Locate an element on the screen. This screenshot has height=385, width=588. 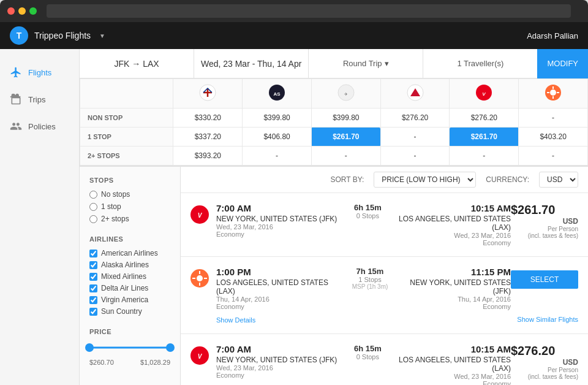
2-stops-radio is located at coordinates (93, 219).